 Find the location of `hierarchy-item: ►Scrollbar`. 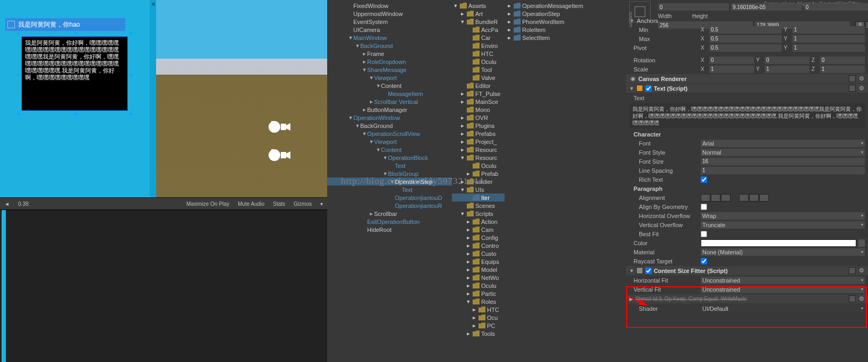

hierarchy-item: ►Scrollbar is located at coordinates (390, 213).